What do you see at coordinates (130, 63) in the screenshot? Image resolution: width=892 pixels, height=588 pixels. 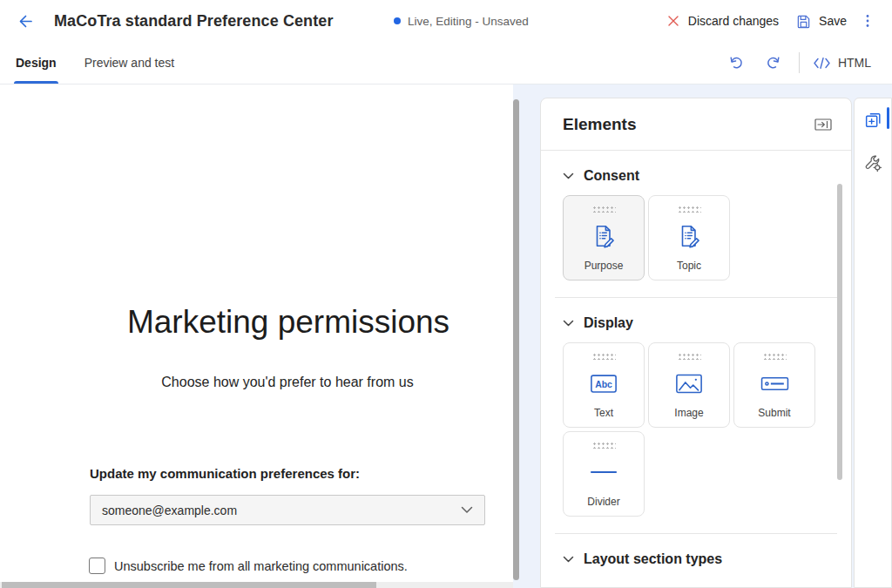 I see `tab-preview-and-test: Preview and test` at bounding box center [130, 63].